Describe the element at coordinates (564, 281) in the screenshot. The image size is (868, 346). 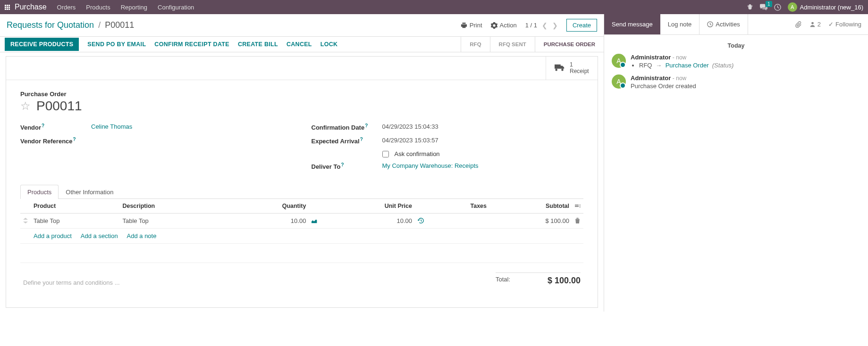
I see `total-value: $ 100.00` at that location.